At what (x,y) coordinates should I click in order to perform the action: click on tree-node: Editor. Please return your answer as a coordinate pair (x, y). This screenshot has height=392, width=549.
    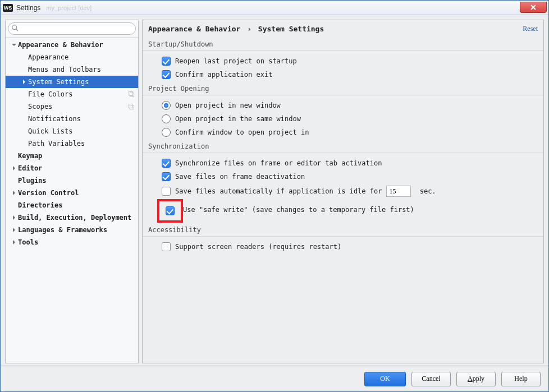
    Looking at the image, I should click on (72, 168).